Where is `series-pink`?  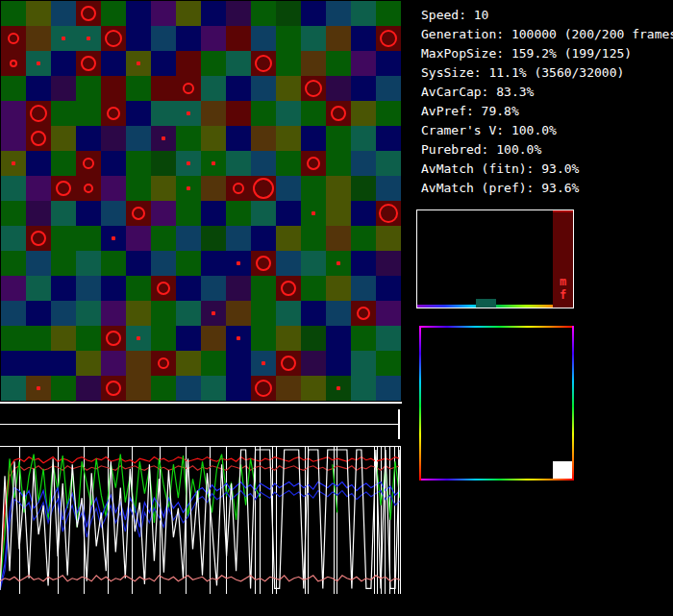 series-pink is located at coordinates (200, 579).